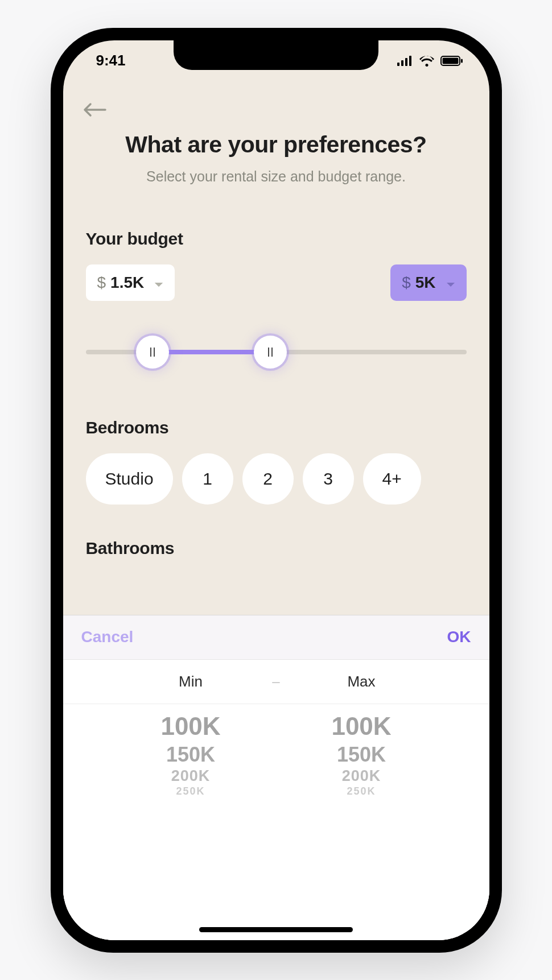 The image size is (552, 980). I want to click on back-button, so click(95, 110).